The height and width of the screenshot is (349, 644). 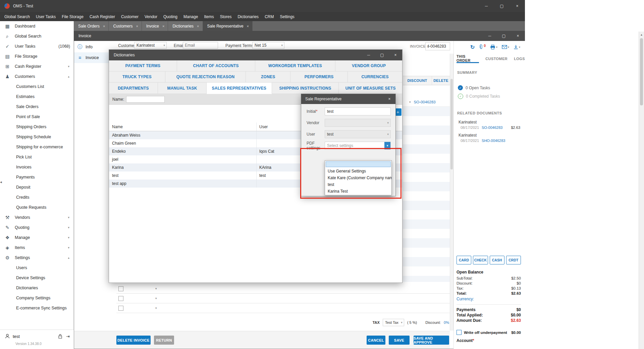 What do you see at coordinates (517, 47) in the screenshot?
I see `export-icon: ▾` at bounding box center [517, 47].